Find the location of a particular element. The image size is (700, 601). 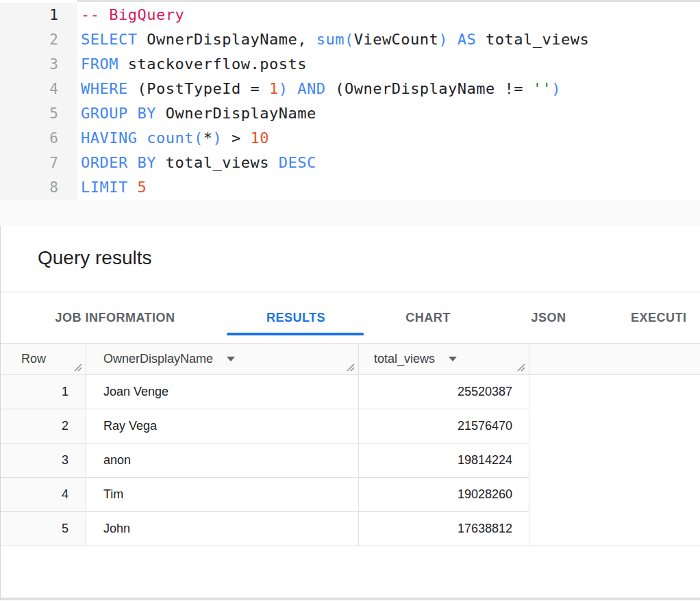

line-number: 1 is located at coordinates (38, 15).